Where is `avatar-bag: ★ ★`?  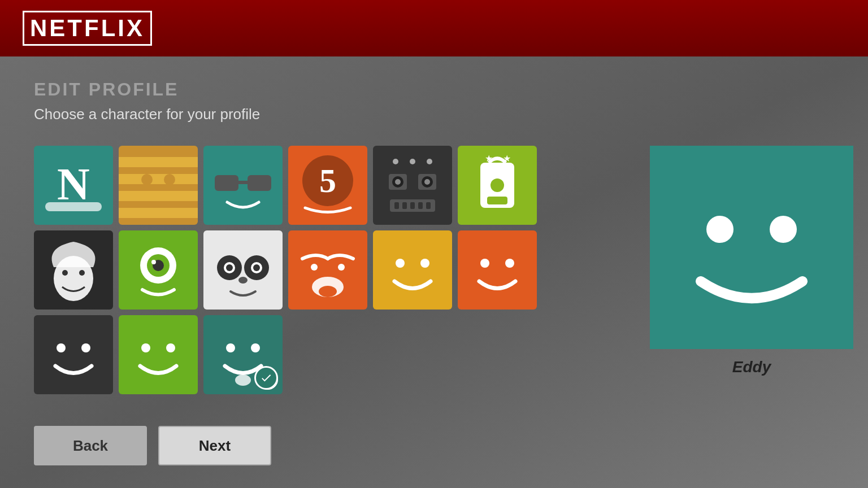 avatar-bag: ★ ★ is located at coordinates (497, 185).